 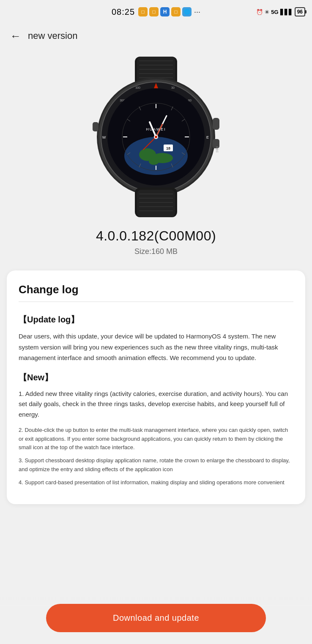 I want to click on status-right: ⏰ ✳ 5G ▋▋▋ 96, so click(x=281, y=12).